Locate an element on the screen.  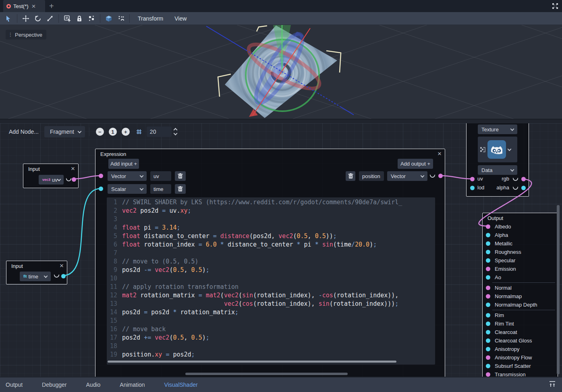
port-expression-time-in is located at coordinates (101, 189).